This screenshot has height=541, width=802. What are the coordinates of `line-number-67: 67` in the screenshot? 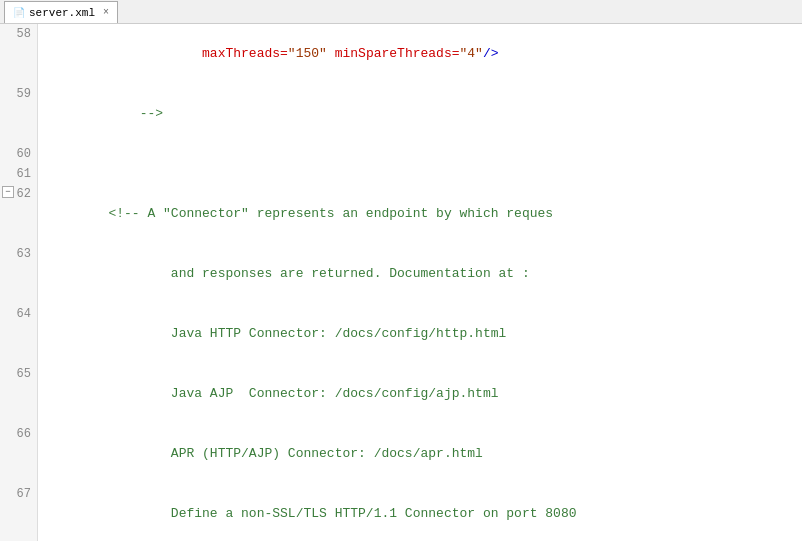 It's located at (19, 512).